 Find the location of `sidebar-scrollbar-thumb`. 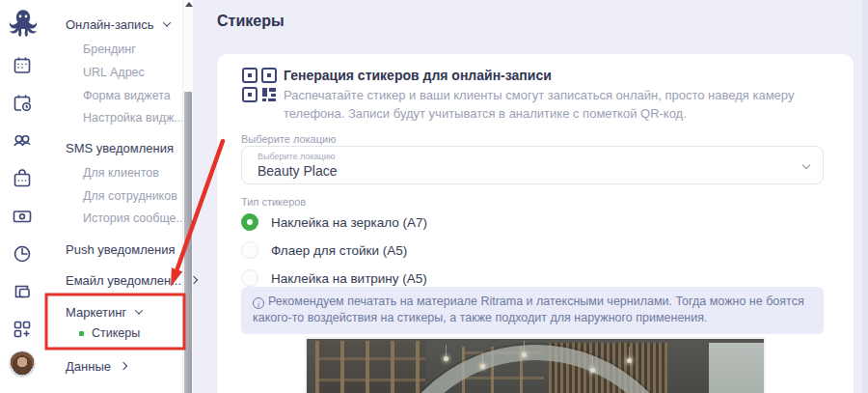

sidebar-scrollbar-thumb is located at coordinates (188, 242).